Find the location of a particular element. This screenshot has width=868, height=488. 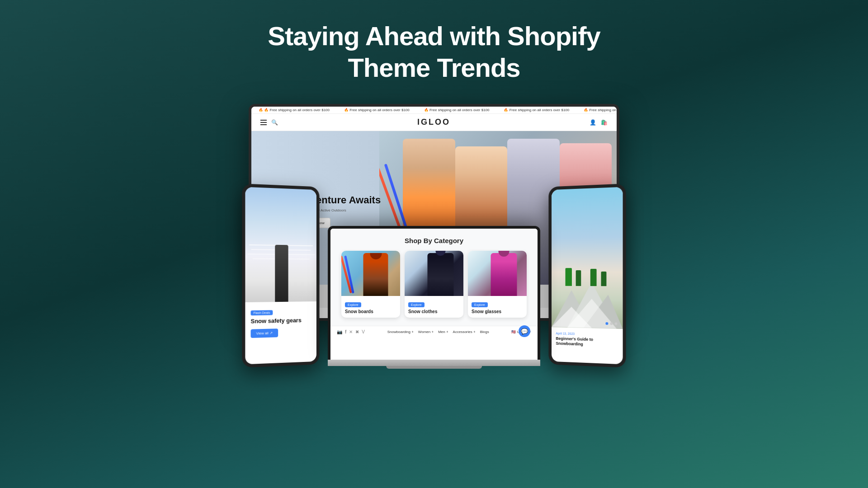

category-card-clothes: Explore Snow clothes is located at coordinates (434, 284).